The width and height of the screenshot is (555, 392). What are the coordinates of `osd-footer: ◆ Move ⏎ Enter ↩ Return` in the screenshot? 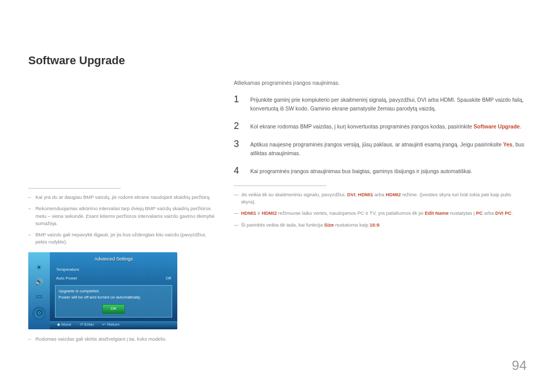 It's located at (114, 325).